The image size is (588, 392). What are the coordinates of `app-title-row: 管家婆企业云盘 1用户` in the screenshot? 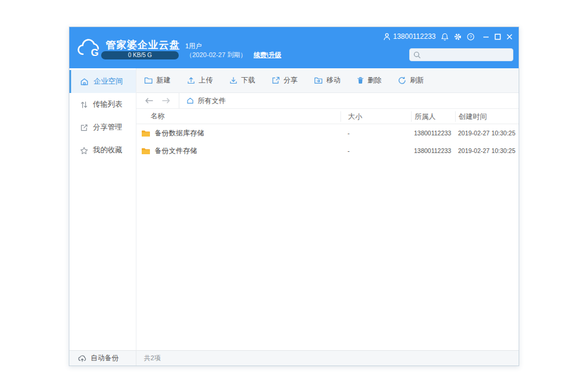 It's located at (154, 45).